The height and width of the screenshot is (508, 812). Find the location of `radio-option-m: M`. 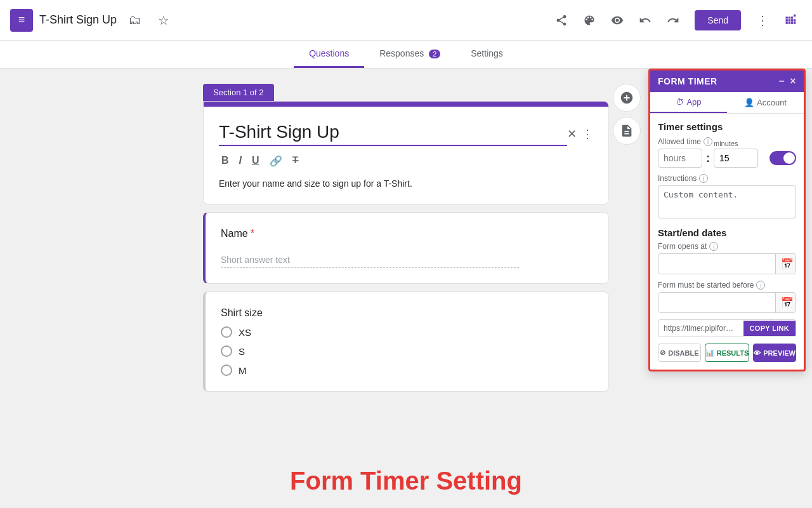

radio-option-m: M is located at coordinates (407, 370).